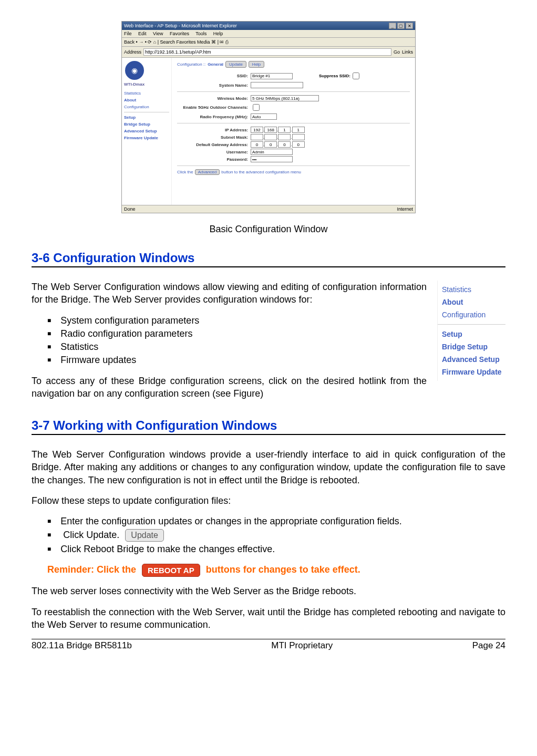 The image size is (537, 756). Describe the element at coordinates (335, 76) in the screenshot. I see `suppress-ssid-label: Suppress SSID:` at that location.